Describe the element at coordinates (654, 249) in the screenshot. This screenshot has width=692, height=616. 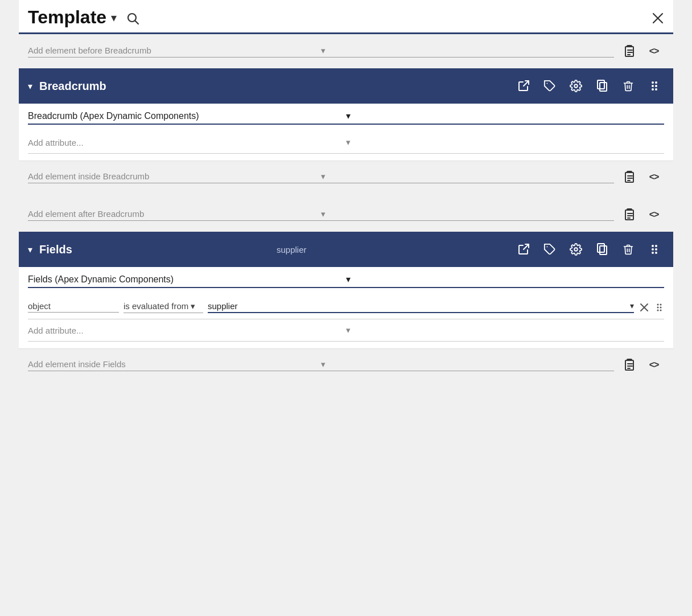
I see `fields-drag-handle` at that location.